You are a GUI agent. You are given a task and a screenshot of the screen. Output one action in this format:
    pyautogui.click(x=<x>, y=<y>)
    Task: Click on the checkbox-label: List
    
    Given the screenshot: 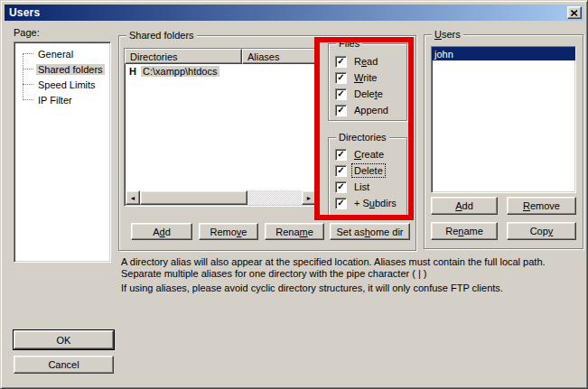 What is the action you would take?
    pyautogui.click(x=361, y=187)
    